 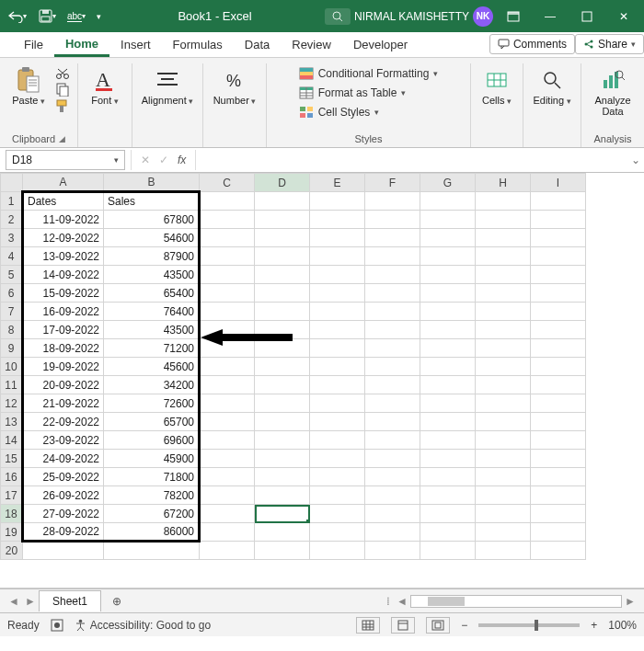 What do you see at coordinates (438, 625) in the screenshot?
I see `view-pagebreak-button` at bounding box center [438, 625].